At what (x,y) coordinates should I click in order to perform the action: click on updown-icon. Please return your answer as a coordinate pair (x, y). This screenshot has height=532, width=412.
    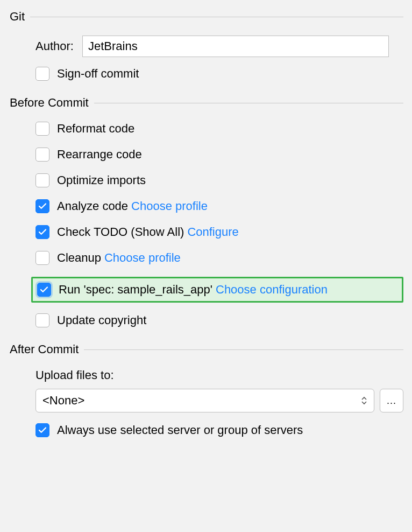
    Looking at the image, I should click on (364, 401).